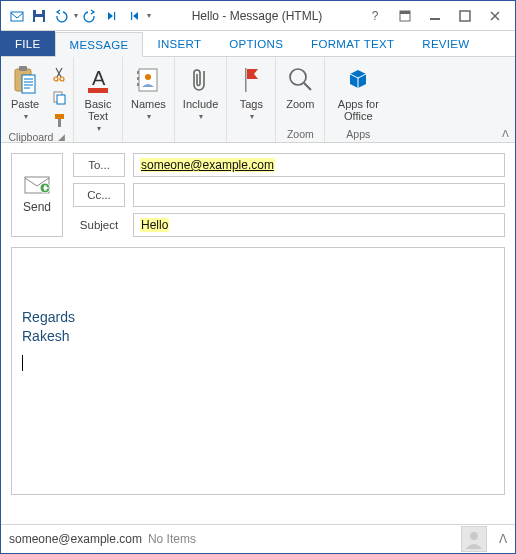 Image resolution: width=516 pixels, height=554 pixels. I want to click on group-apps-label: Apps, so click(358, 134).